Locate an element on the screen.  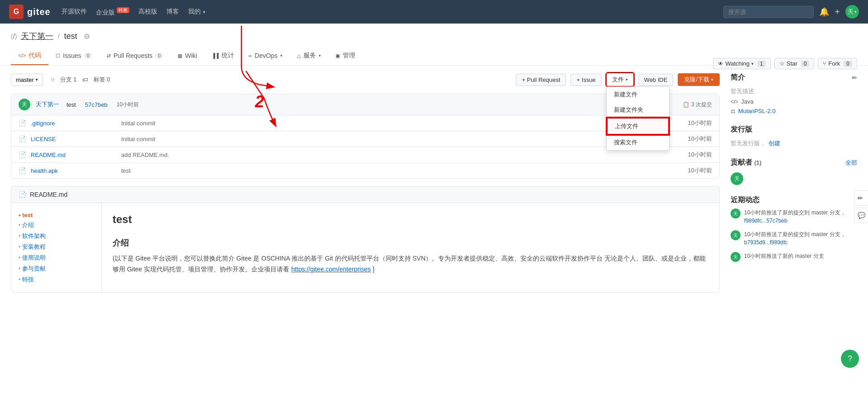
logo: G gitee is located at coordinates (30, 12).